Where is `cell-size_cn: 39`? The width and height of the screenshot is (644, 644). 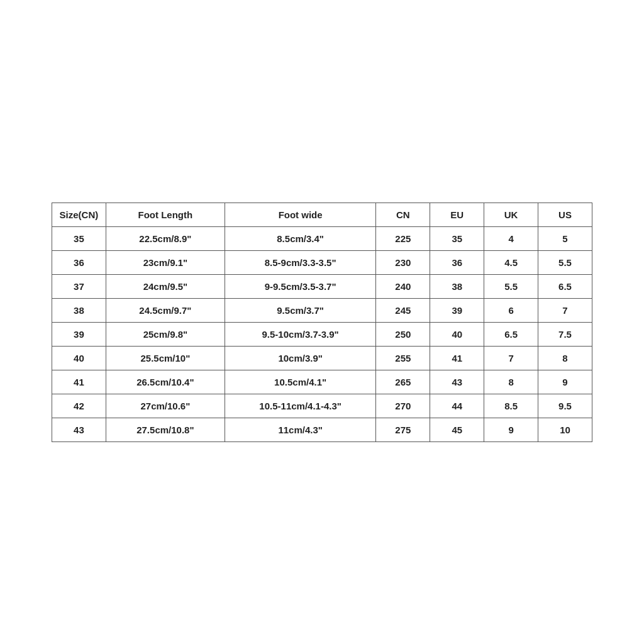 cell-size_cn: 39 is located at coordinates (79, 334).